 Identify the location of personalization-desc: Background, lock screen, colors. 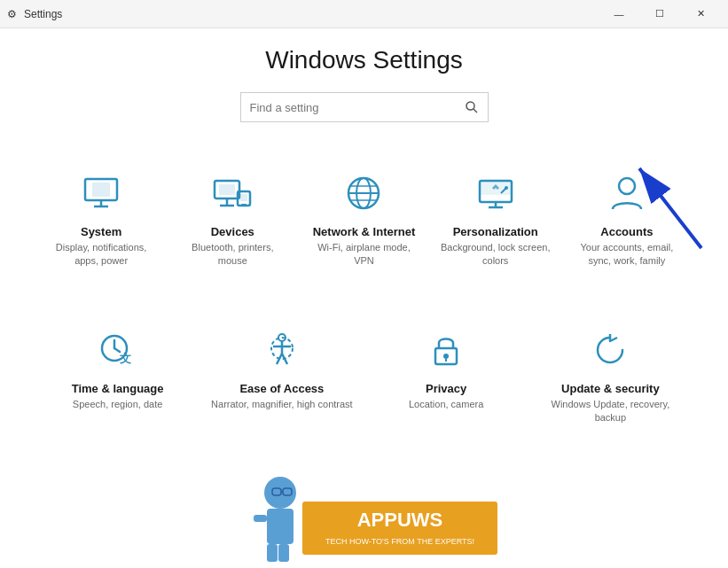
(496, 255).